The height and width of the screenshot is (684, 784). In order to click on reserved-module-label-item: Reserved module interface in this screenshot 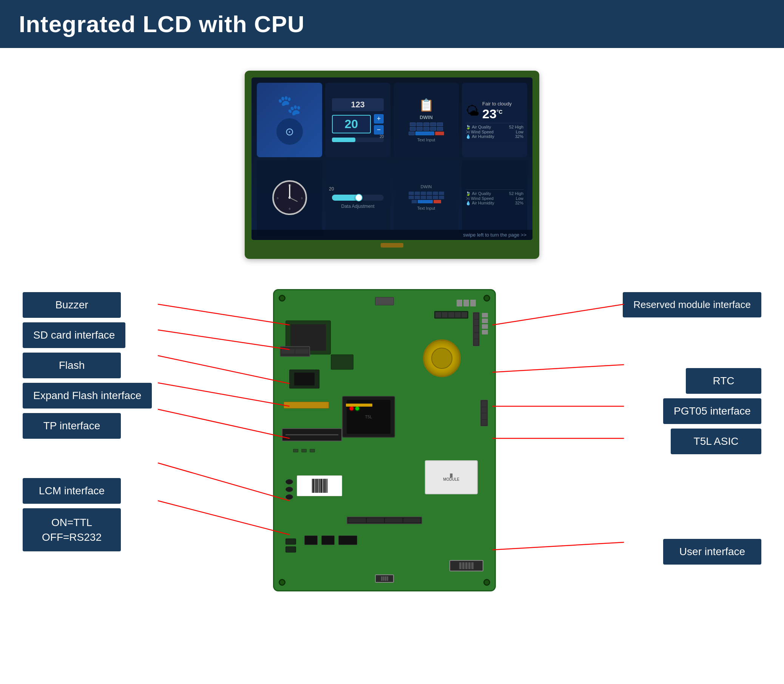, I will do `click(692, 305)`.